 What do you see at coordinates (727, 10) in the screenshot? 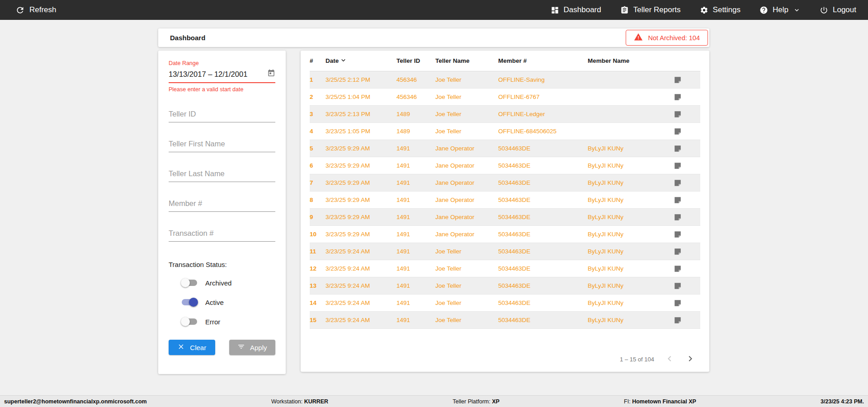
I see `nav-item-label: Settings` at bounding box center [727, 10].